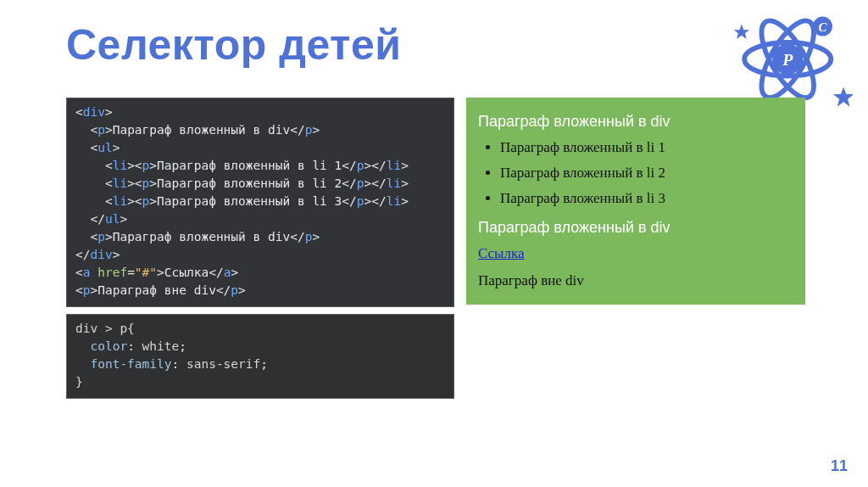 The image size is (868, 487). What do you see at coordinates (647, 173) in the screenshot?
I see `list-item: Параграф вложенный в li 2` at bounding box center [647, 173].